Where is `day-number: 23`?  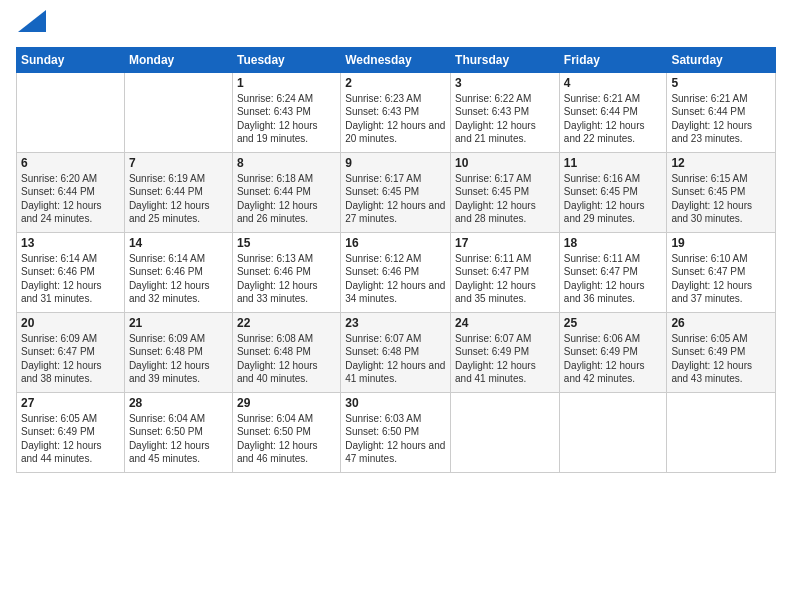
day-number: 23 is located at coordinates (396, 323).